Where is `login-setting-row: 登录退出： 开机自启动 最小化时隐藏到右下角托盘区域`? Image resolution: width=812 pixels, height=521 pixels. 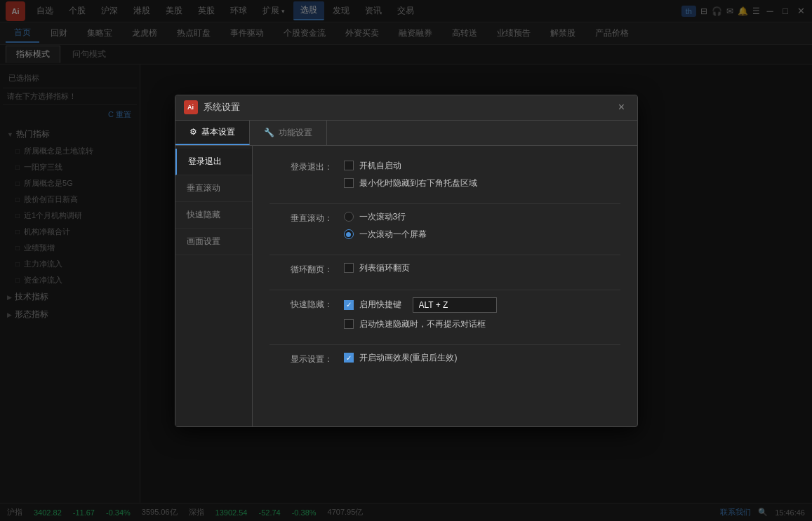 login-setting-row: 登录退出： 开机自启动 最小化时隐藏到右下角托盘区域 is located at coordinates (445, 175).